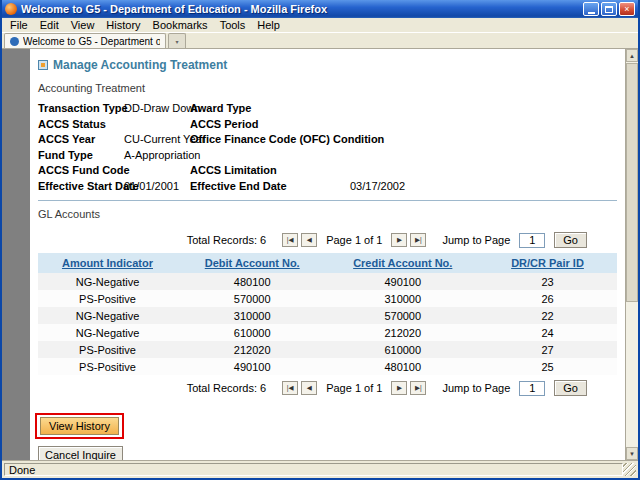  Describe the element at coordinates (632, 254) in the screenshot. I see `vertical-scrollbar: ▲ ▼` at that location.